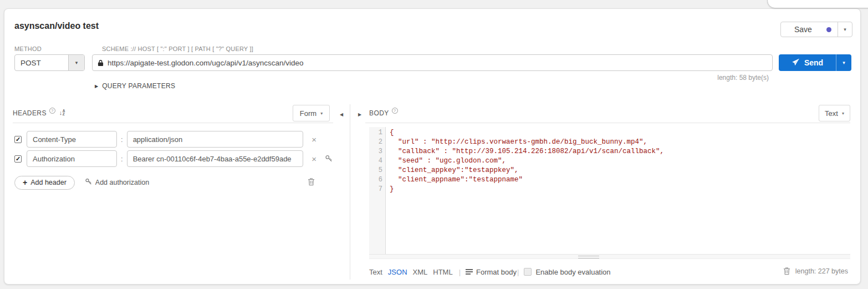 The width and height of the screenshot is (868, 289). Describe the element at coordinates (135, 86) in the screenshot. I see `query-parameters-toggle: ▶ QUERY PARAMETERS` at that location.